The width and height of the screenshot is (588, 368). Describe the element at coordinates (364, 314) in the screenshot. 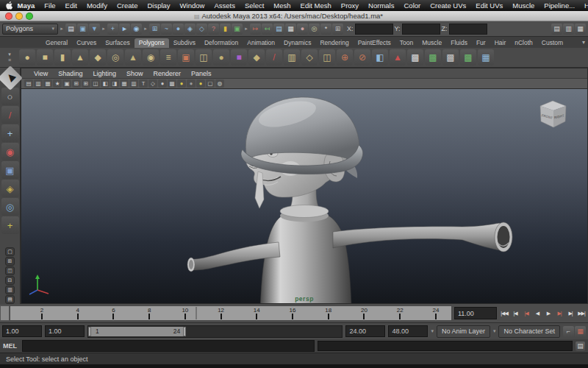

I see `frame-tick-20: 20` at that location.